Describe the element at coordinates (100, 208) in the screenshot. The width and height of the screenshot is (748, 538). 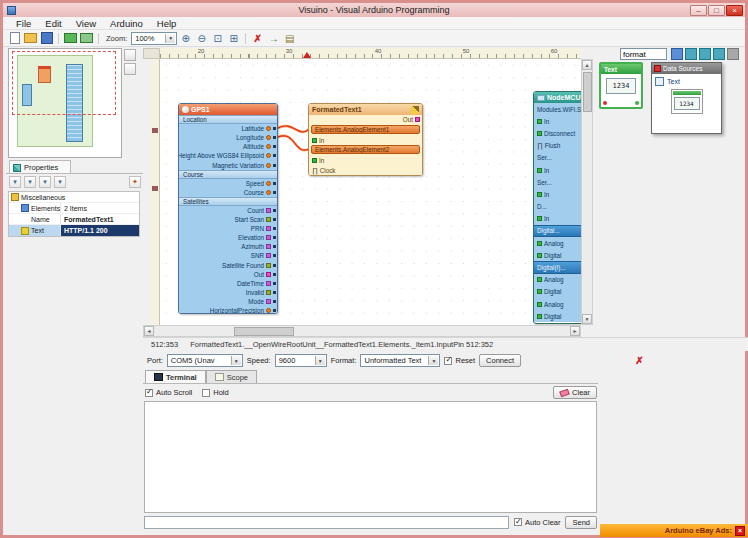
I see `property-value: 2 Items` at that location.